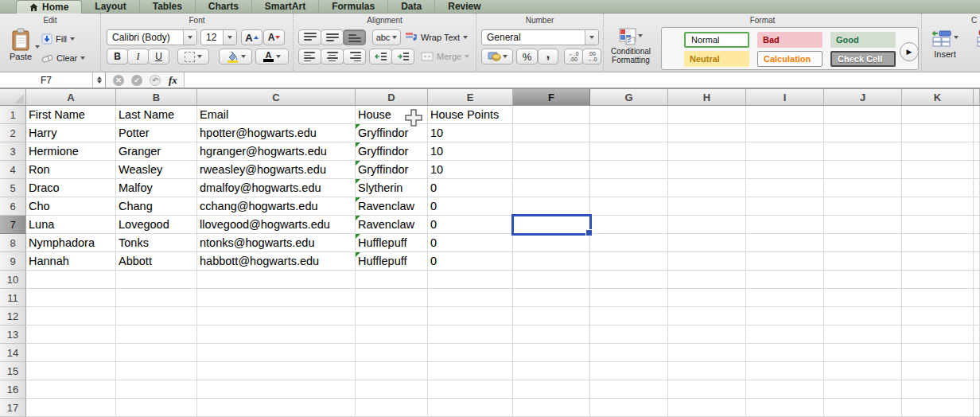 The image size is (980, 417). Describe the element at coordinates (332, 57) in the screenshot. I see `align-center-button` at that location.